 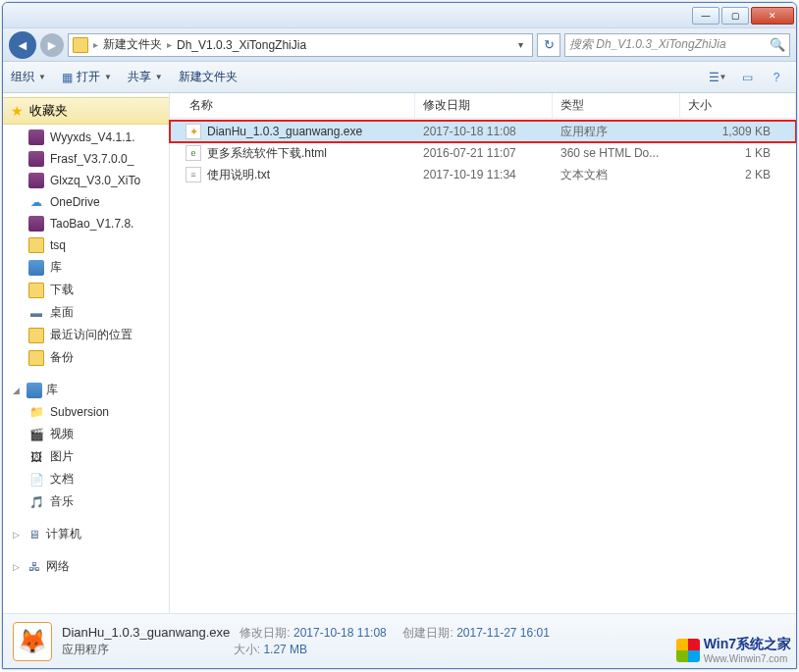 I want to click on item-icon: 📄, so click(x=36, y=480).